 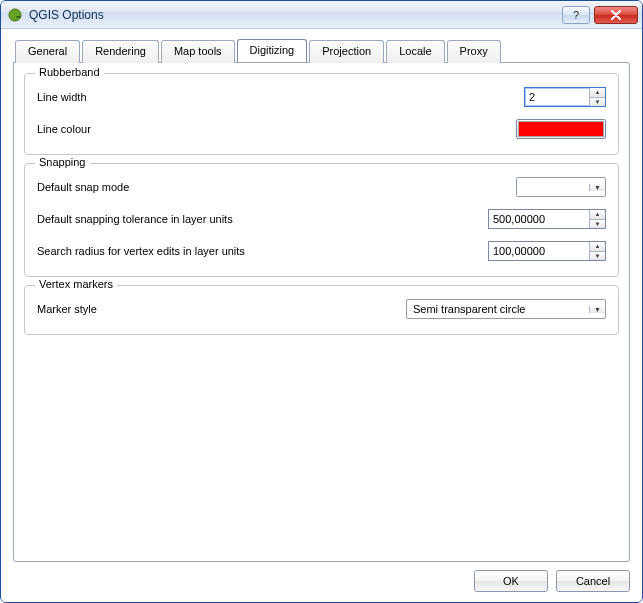 What do you see at coordinates (276, 129) in the screenshot?
I see `line-colour-label: Line colour` at bounding box center [276, 129].